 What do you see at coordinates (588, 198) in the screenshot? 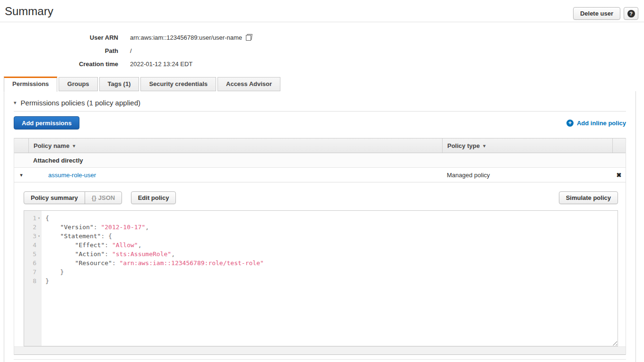
I see `simulate-policy-button: Simulate policy` at bounding box center [588, 198].